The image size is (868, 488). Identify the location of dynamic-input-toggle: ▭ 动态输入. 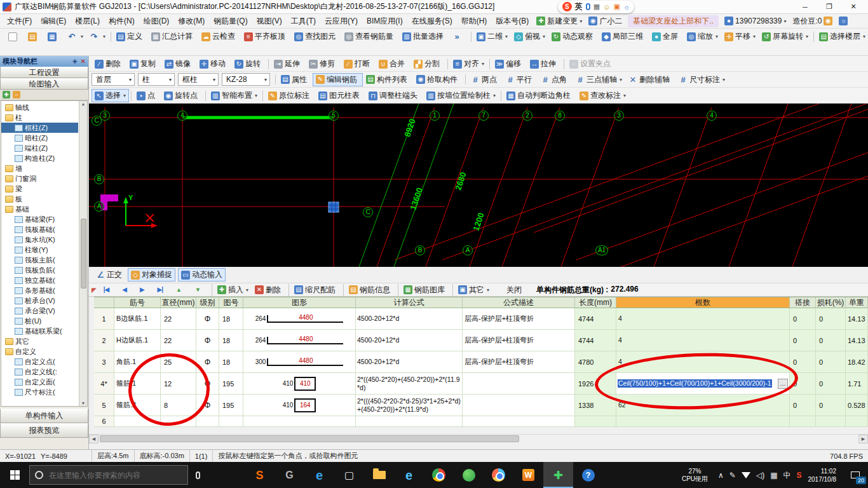
(202, 274).